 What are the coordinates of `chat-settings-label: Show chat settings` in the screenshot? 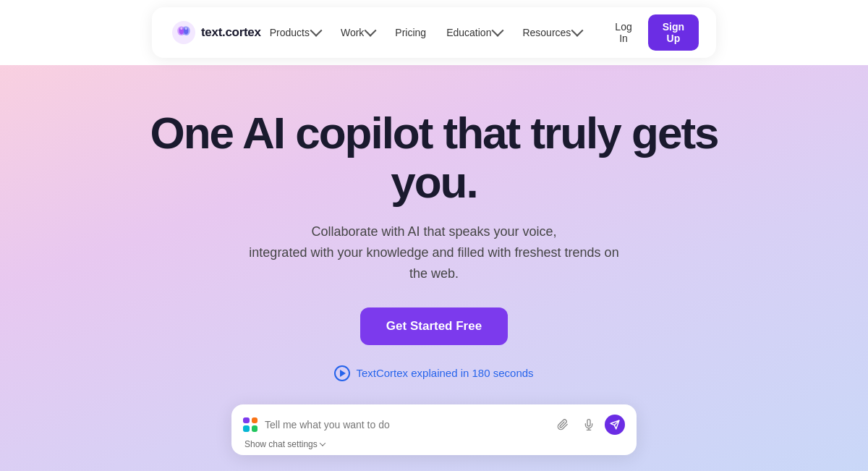 It's located at (281, 444).